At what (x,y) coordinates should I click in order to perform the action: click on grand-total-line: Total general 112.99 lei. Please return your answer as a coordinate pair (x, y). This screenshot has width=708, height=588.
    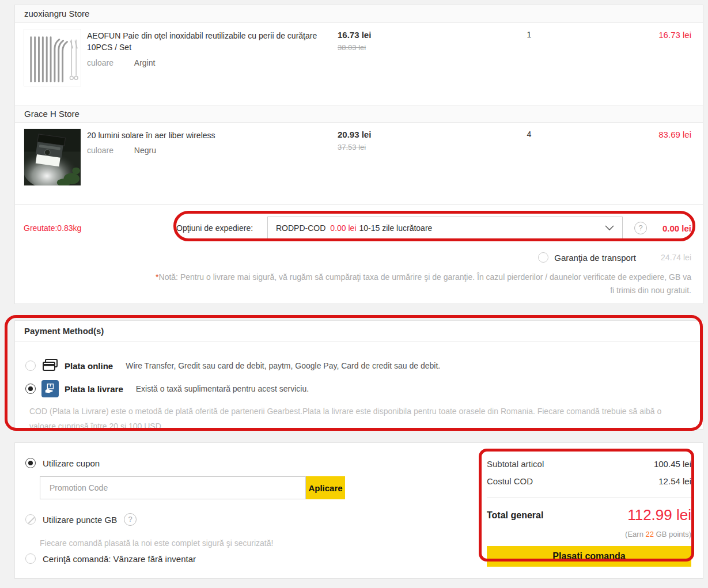
    Looking at the image, I should click on (589, 515).